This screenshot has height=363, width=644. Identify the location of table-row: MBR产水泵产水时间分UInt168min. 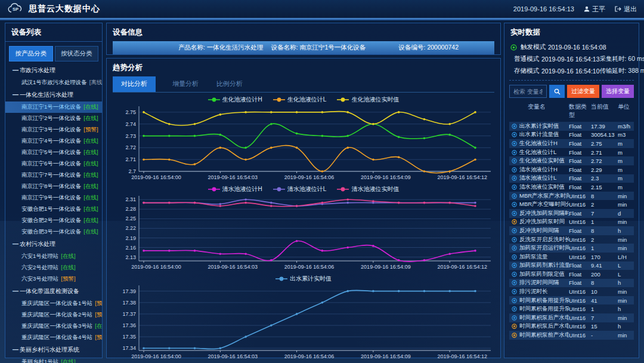
(571, 196).